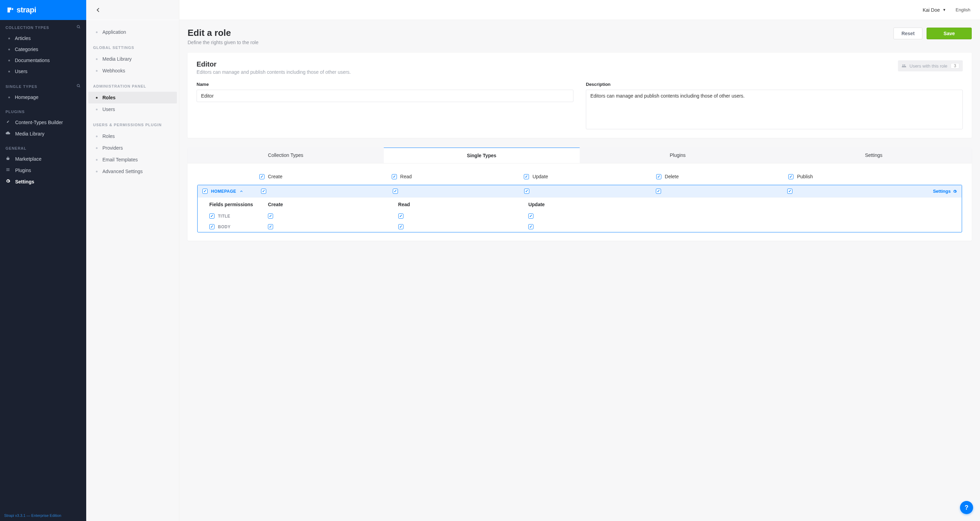 The height and width of the screenshot is (521, 980). Describe the element at coordinates (938, 191) in the screenshot. I see `entity-settings-link: Settings` at that location.